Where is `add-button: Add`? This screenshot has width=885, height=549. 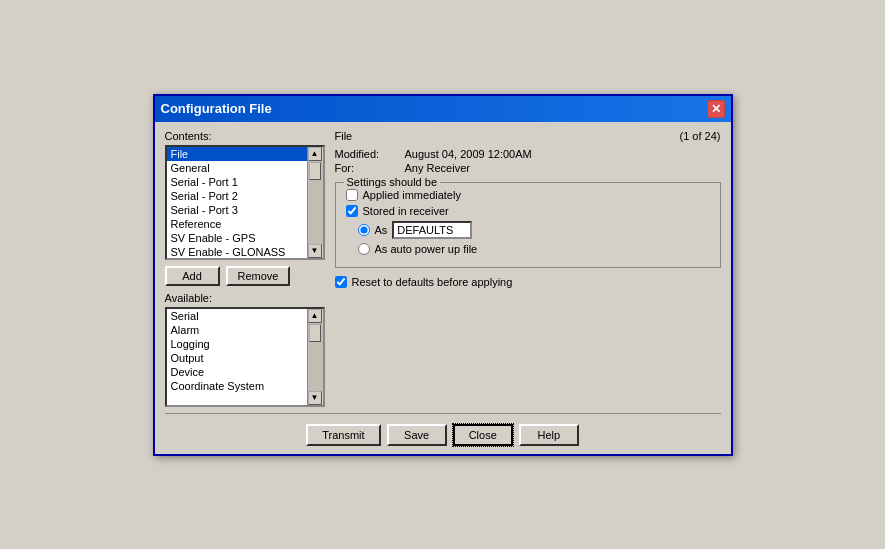
add-button: Add is located at coordinates (192, 276).